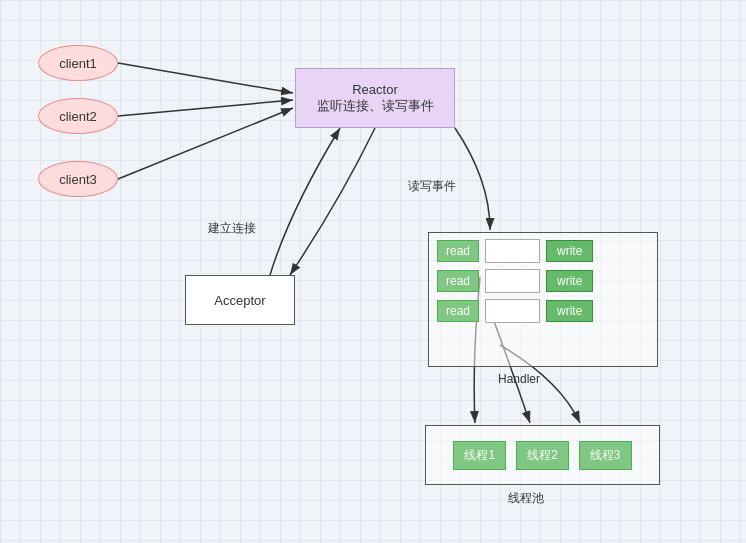 The width and height of the screenshot is (746, 543). I want to click on read-btn-1: read, so click(458, 251).